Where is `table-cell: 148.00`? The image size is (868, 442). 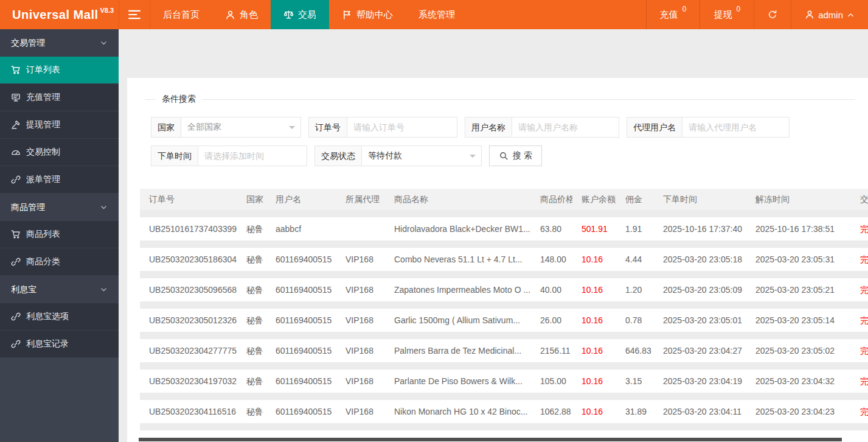
table-cell: 148.00 is located at coordinates (552, 259).